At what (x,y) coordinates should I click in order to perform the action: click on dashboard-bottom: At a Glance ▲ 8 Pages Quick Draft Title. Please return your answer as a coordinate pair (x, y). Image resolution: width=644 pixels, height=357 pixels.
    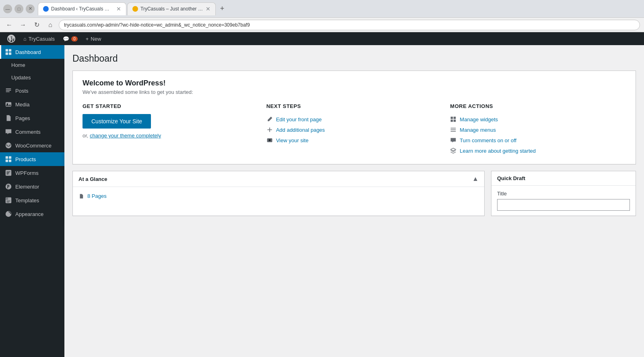
    Looking at the image, I should click on (354, 193).